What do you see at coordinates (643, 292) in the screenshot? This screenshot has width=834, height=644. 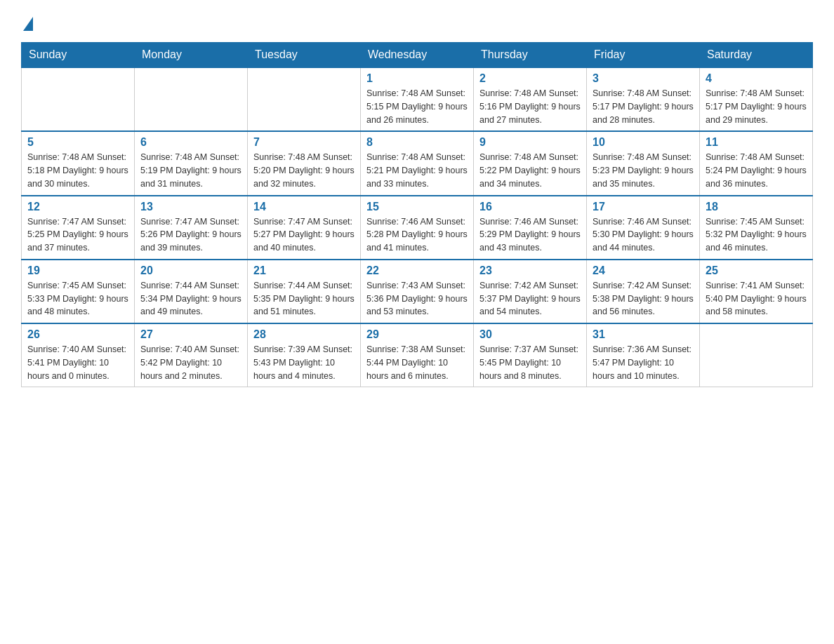 I see `calendar-cell: 24Sunrise: 7:42 AM Sunset: 5:38 PM Dayli…` at bounding box center [643, 292].